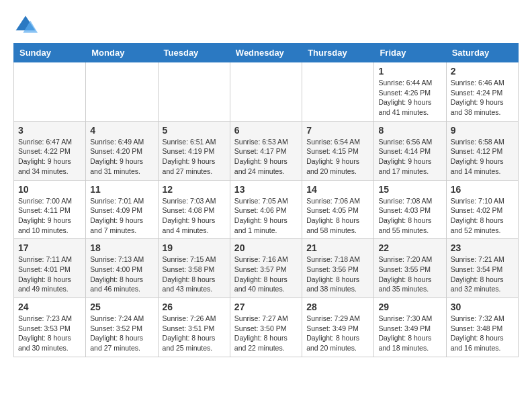  Describe the element at coordinates (266, 328) in the screenshot. I see `calendar-cell: 27Sunrise: 7:27 AM Sunset: 3:50 PM Dayli…` at that location.